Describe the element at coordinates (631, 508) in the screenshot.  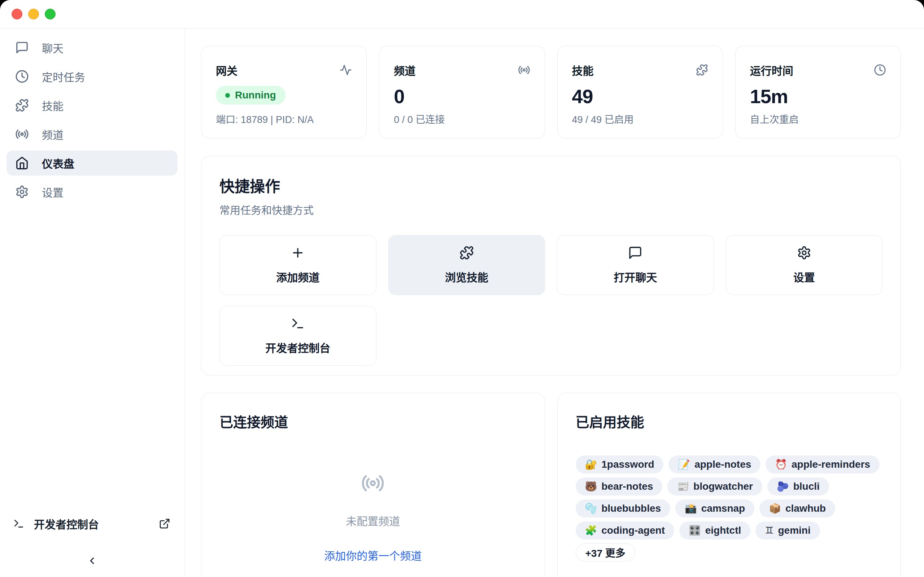
I see `skill-name: bluebubbles` at that location.